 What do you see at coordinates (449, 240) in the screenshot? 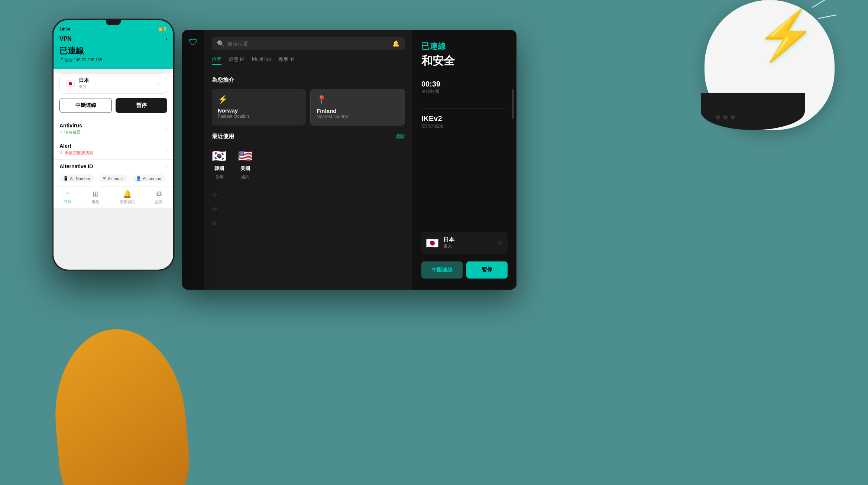
I see `japan-country-name: 日本` at bounding box center [449, 240].